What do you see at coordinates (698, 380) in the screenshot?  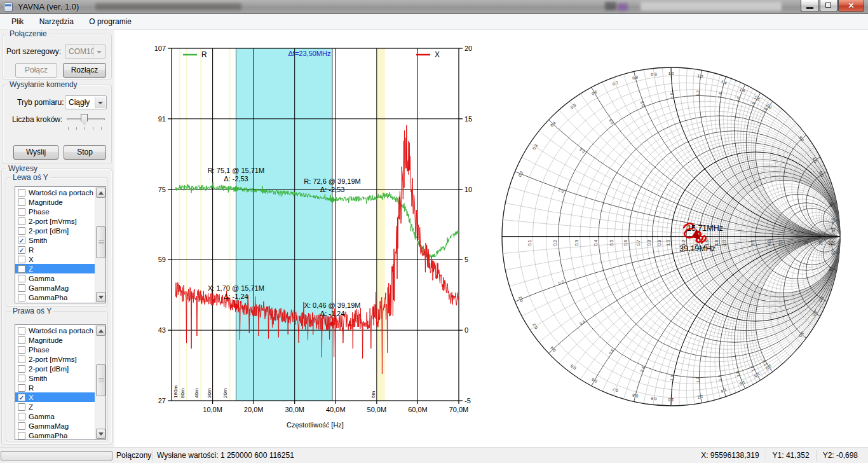 I see `smith-inner-label: 1.2` at bounding box center [698, 380].